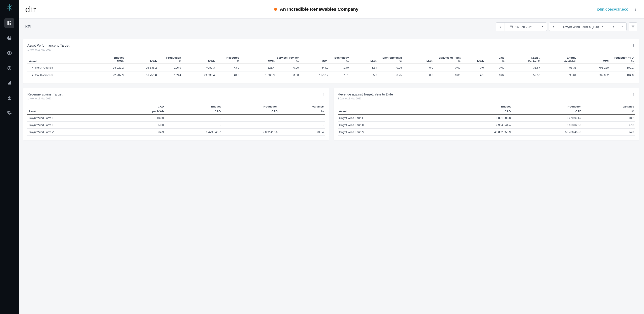 The width and height of the screenshot is (644, 314). What do you see at coordinates (554, 27) in the screenshot?
I see `asset-prev-button` at bounding box center [554, 27].